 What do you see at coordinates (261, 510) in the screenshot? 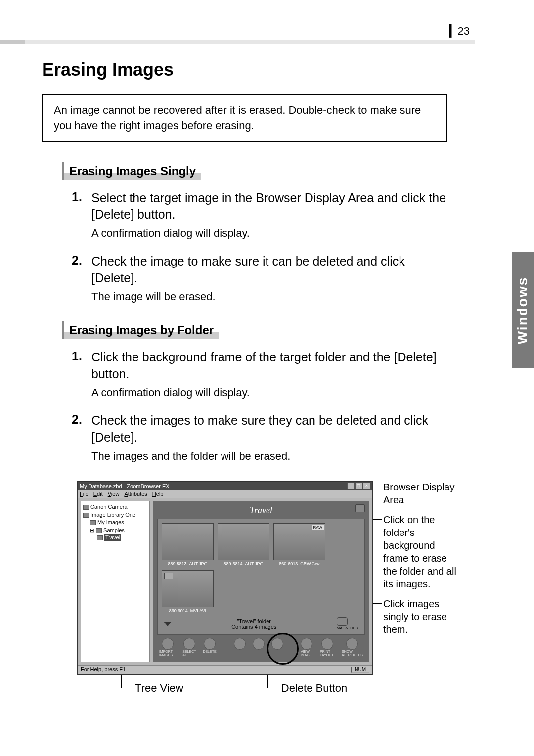
I see `folder-title: Travel` at bounding box center [261, 510].